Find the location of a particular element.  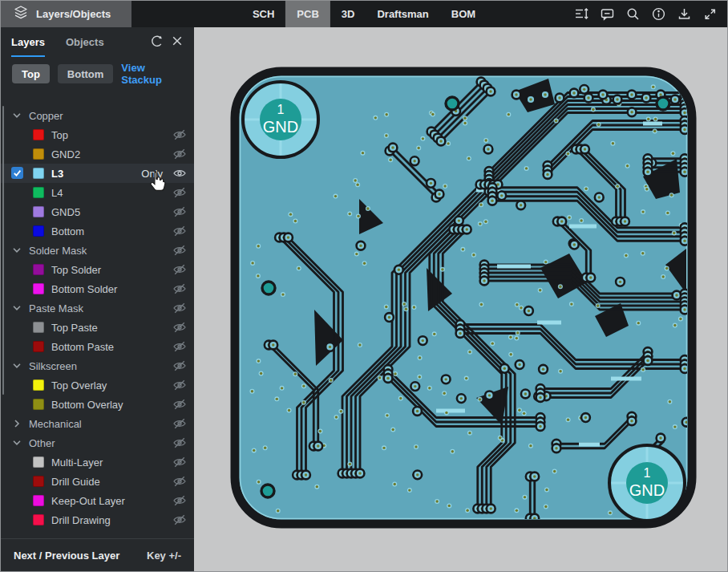

section-solder-mask: Solder Mask is located at coordinates (98, 250).